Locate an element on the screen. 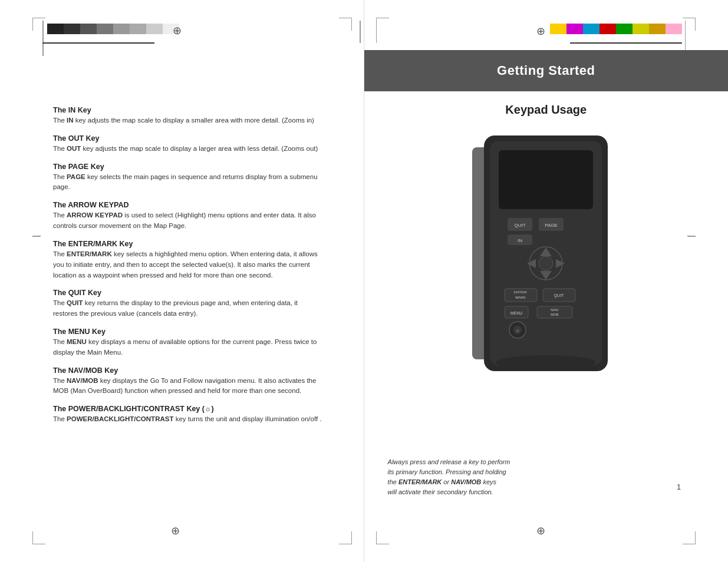 The width and height of the screenshot is (728, 562). caption-bold-enter: ENTER/MARK is located at coordinates (420, 482).